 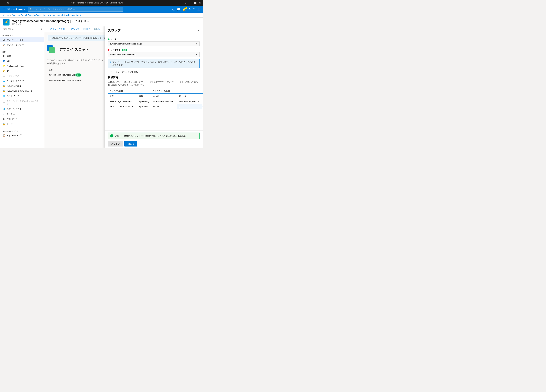 I want to click on deploy-slots-icon: ⊞, so click(x=4, y=40).